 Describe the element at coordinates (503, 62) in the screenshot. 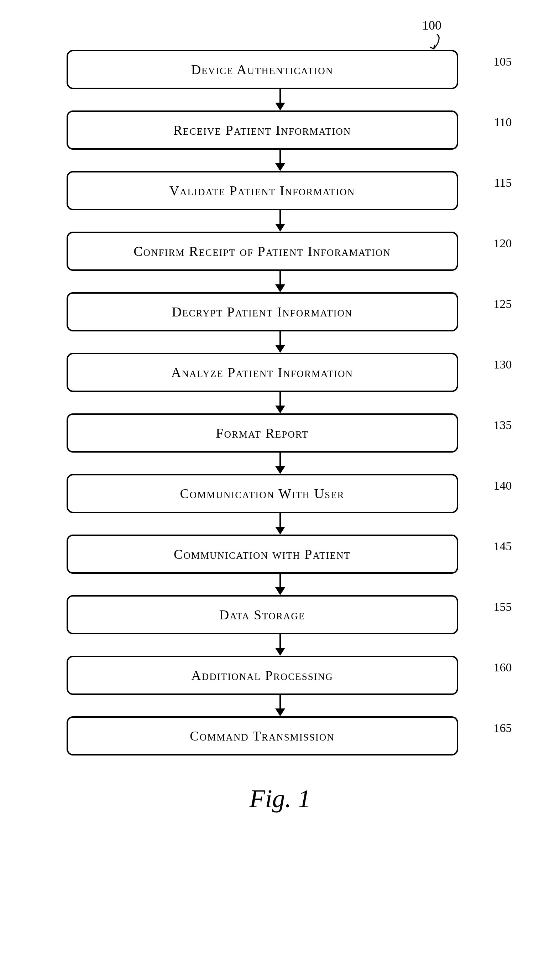

I see `step-105-ref-label: 105` at that location.